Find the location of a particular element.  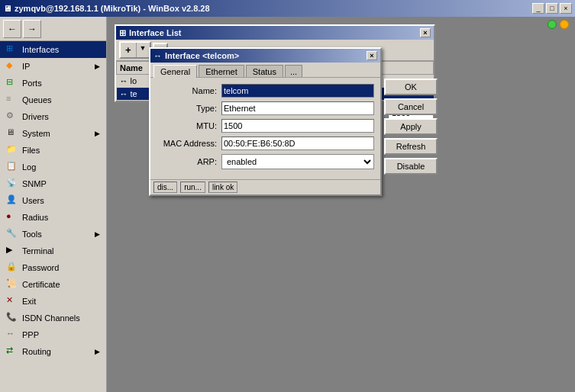

mtu-row: MTU: is located at coordinates (266, 126).